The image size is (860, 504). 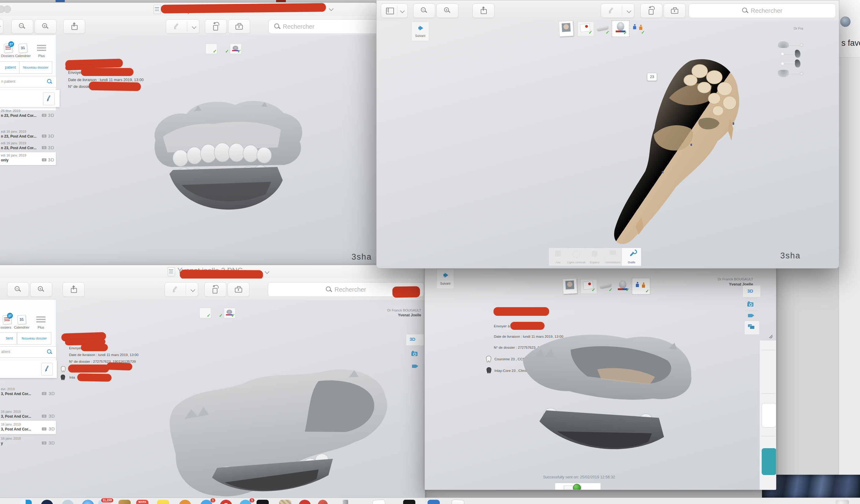 What do you see at coordinates (783, 74) in the screenshot?
I see `lower-arch-thumbnail` at bounding box center [783, 74].